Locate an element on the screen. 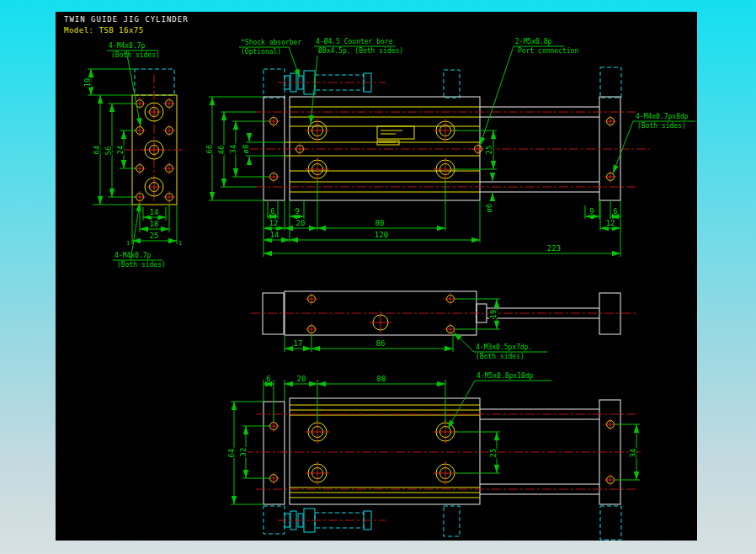  drawing-model: Model: TSB 16x75 is located at coordinates (104, 30).